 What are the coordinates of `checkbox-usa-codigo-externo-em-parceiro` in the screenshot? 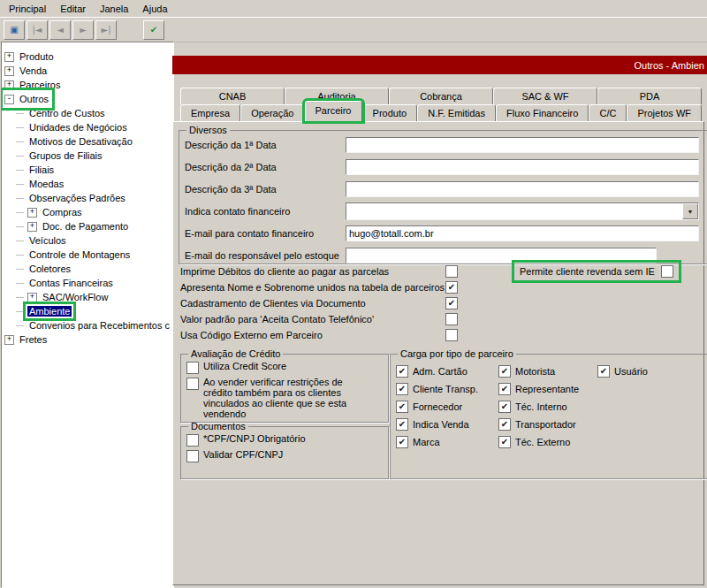 It's located at (452, 335).